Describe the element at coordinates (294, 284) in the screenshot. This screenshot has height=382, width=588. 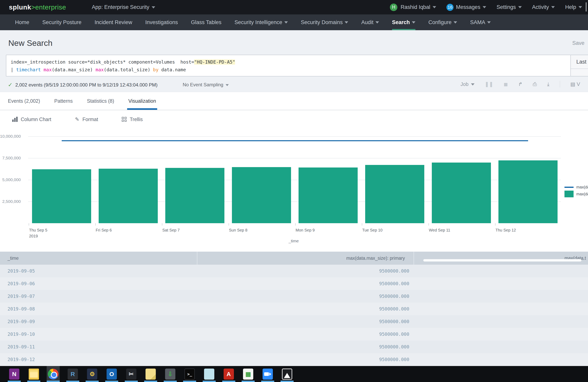
I see `table-row: 2019-09-069500000.000` at that location.